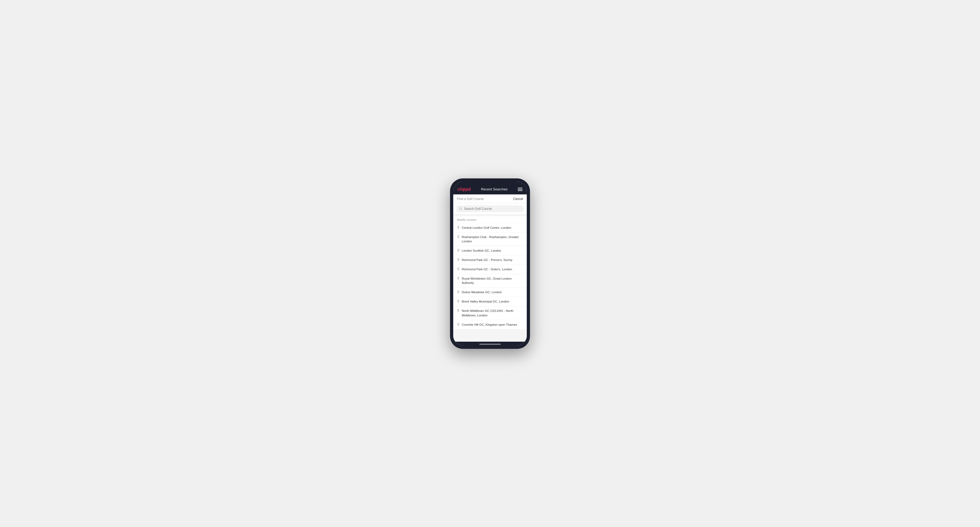 The image size is (980, 527). I want to click on list-item: Richmond Park GC - Prince's, Surrey, so click(490, 260).